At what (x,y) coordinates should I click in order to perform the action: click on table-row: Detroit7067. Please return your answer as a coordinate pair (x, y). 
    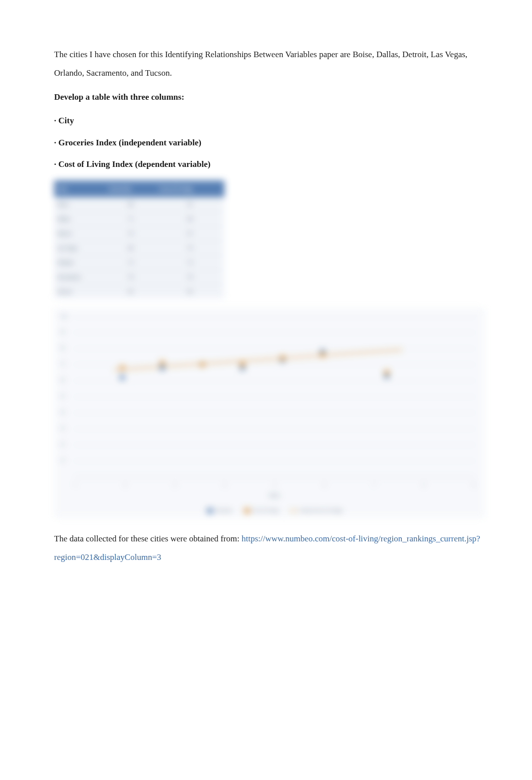
    Looking at the image, I should click on (139, 234).